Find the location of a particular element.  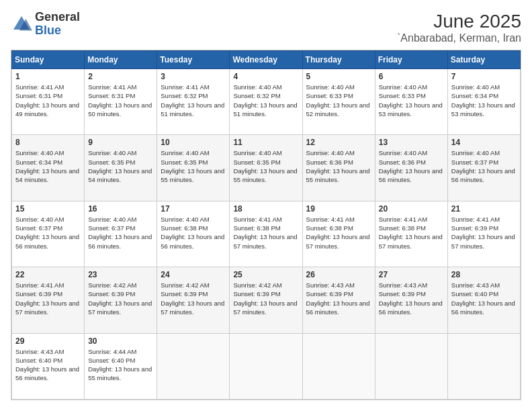

list-item: 5Sunrise: 4:40 AMSunset: 6:33 PMDaylight… is located at coordinates (339, 102).